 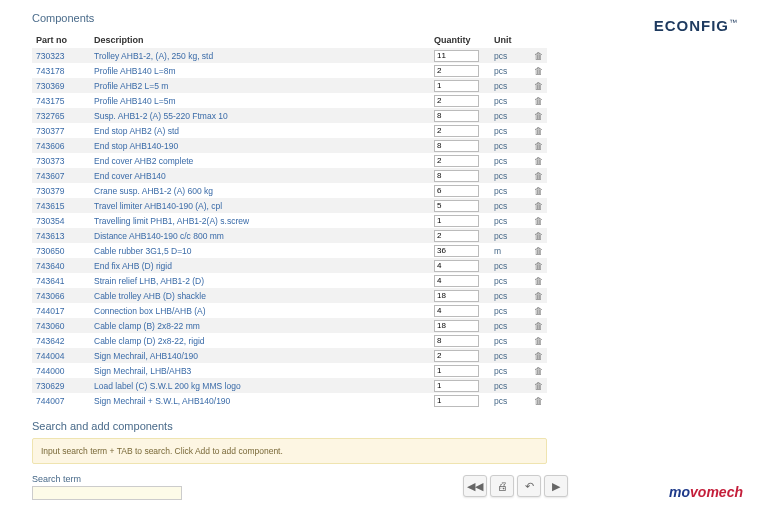 I want to click on part-no-link: 730377, so click(x=61, y=130).